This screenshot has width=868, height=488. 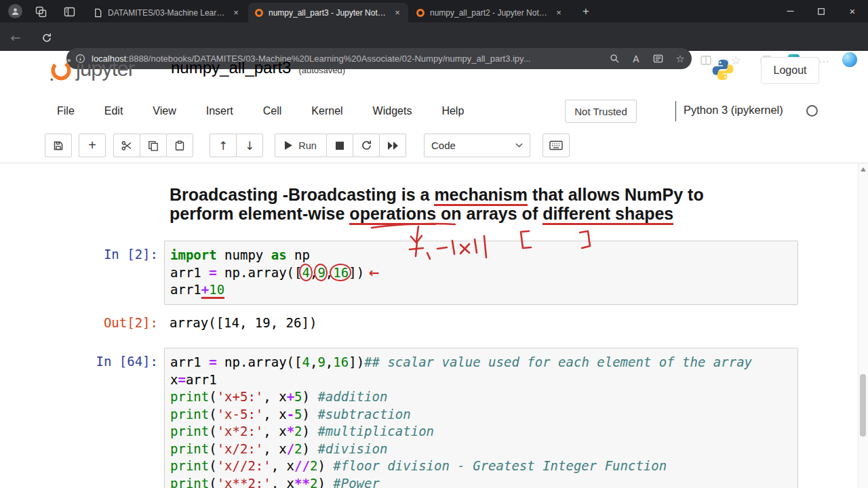 What do you see at coordinates (480, 449) in the screenshot?
I see `code-line: print('x/2:', x/2) #division` at bounding box center [480, 449].